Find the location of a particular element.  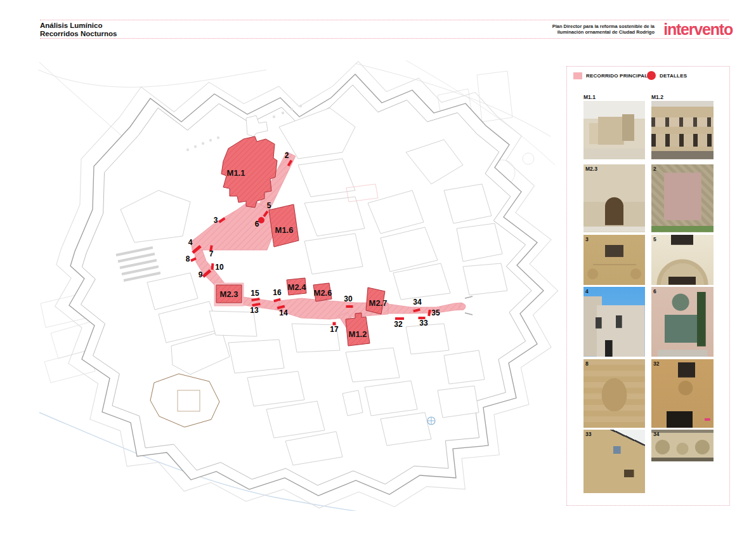

header-rule-top is located at coordinates (384, 20).